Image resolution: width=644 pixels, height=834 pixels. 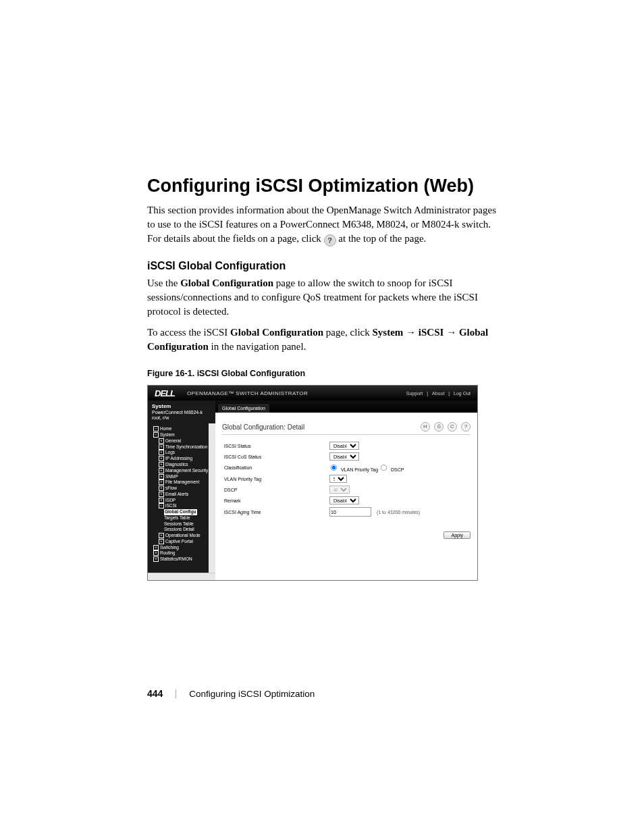 I want to click on nav-item: +Diagnostics, so click(x=179, y=465).